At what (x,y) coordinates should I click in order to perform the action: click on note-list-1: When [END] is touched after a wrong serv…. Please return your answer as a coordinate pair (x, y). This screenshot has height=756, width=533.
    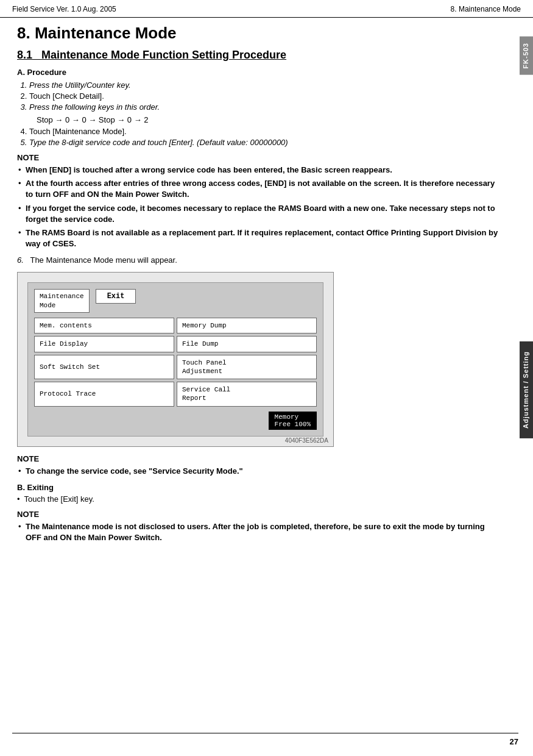
    Looking at the image, I should click on (259, 207).